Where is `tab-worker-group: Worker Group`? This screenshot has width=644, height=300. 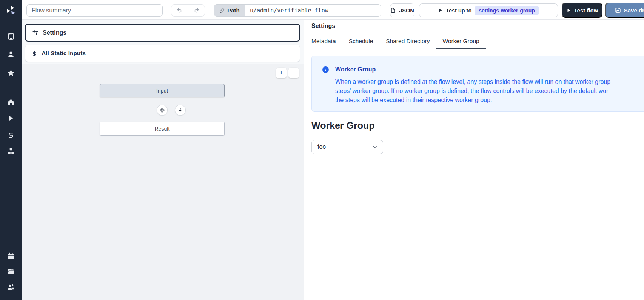
tab-worker-group: Worker Group is located at coordinates (461, 42).